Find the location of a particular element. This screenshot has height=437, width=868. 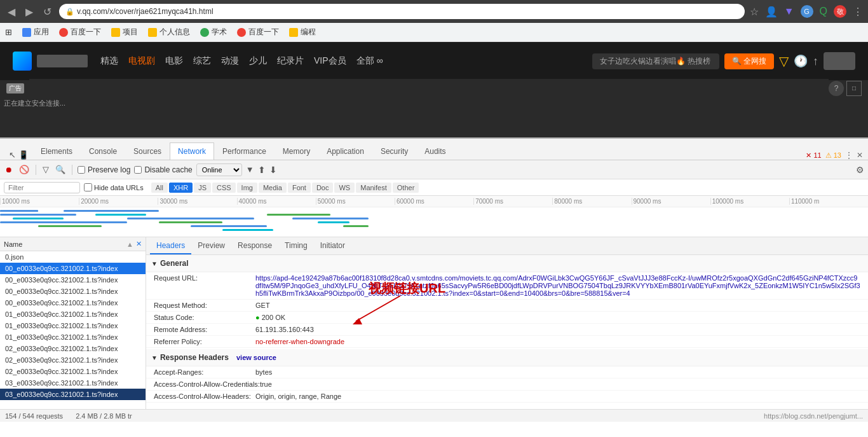

device-toolbar-icon: 📱 is located at coordinates (24, 155).